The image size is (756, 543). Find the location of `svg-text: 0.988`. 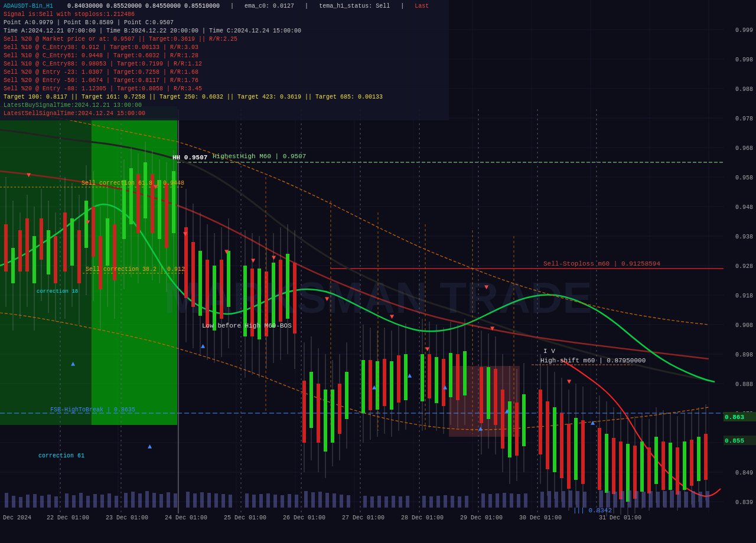

svg-text: 0.988 is located at coordinates (744, 90).